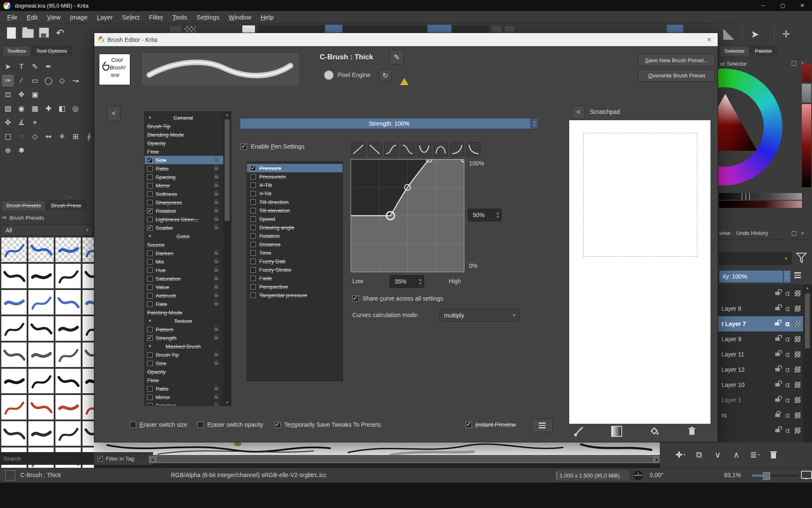  Describe the element at coordinates (760, 370) in the screenshot. I see `layer-row-layer-12: Layer 12α` at that location.